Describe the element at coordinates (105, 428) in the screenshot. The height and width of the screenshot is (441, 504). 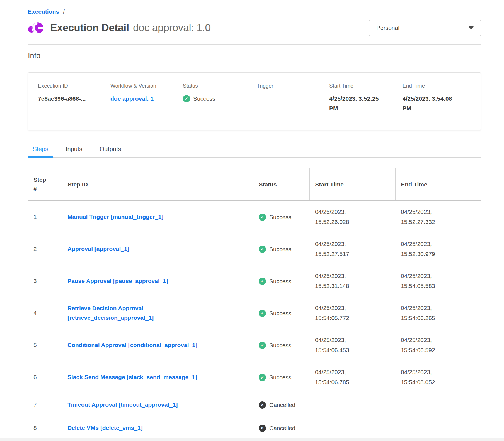
I see `step-link: Delete VMs [delete_vms_1]` at that location.